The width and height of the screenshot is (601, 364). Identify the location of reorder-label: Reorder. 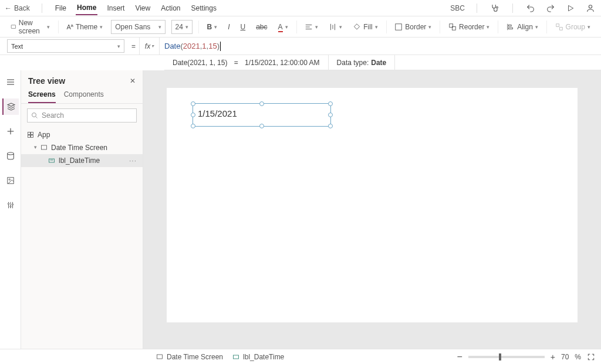
(472, 27).